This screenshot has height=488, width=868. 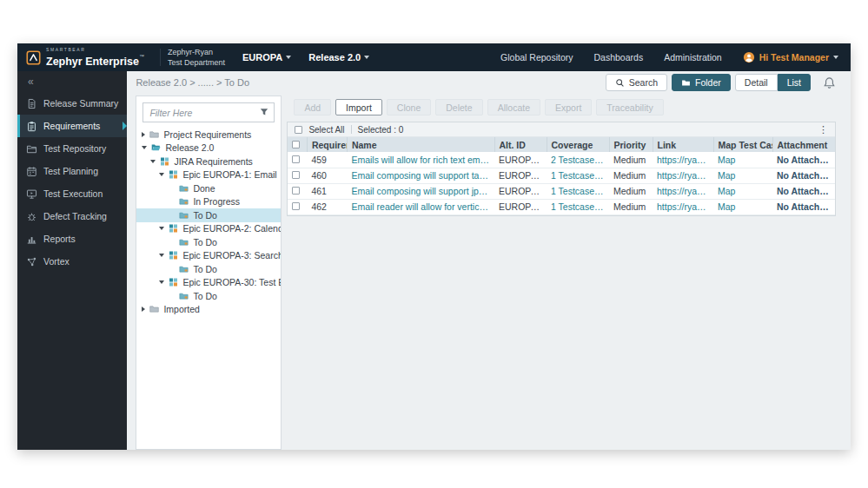 What do you see at coordinates (295, 144) in the screenshot?
I see `header-checkbox` at bounding box center [295, 144].